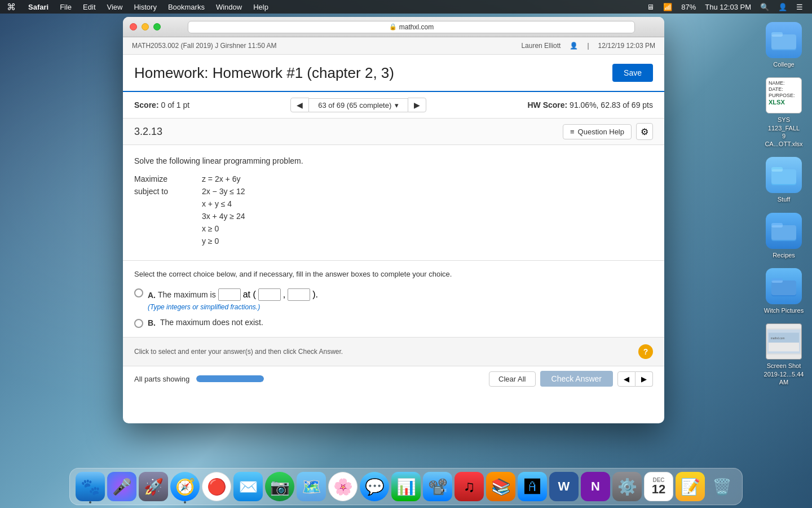 Image resolution: width=812 pixels, height=508 pixels. What do you see at coordinates (784, 354) in the screenshot?
I see `desktop-icon-screenshot: mathxl.com Screen Shot2019-12...5.44 AM` at bounding box center [784, 354].